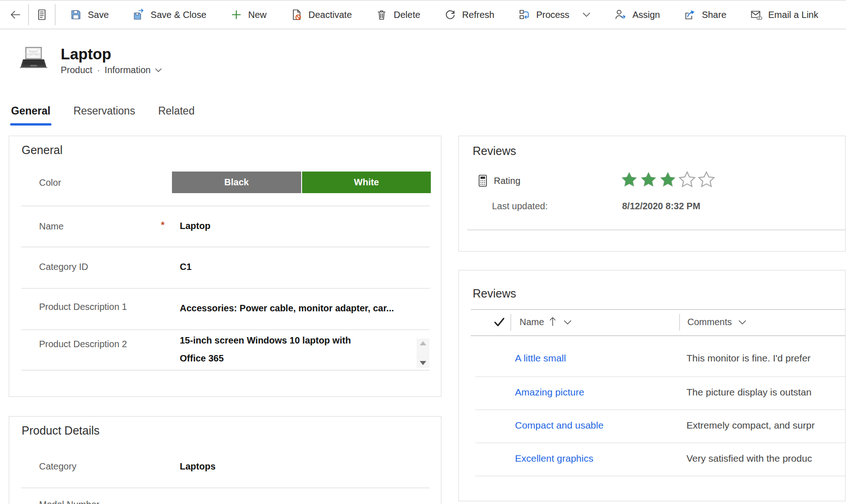  I want to click on form-icon, so click(42, 15).